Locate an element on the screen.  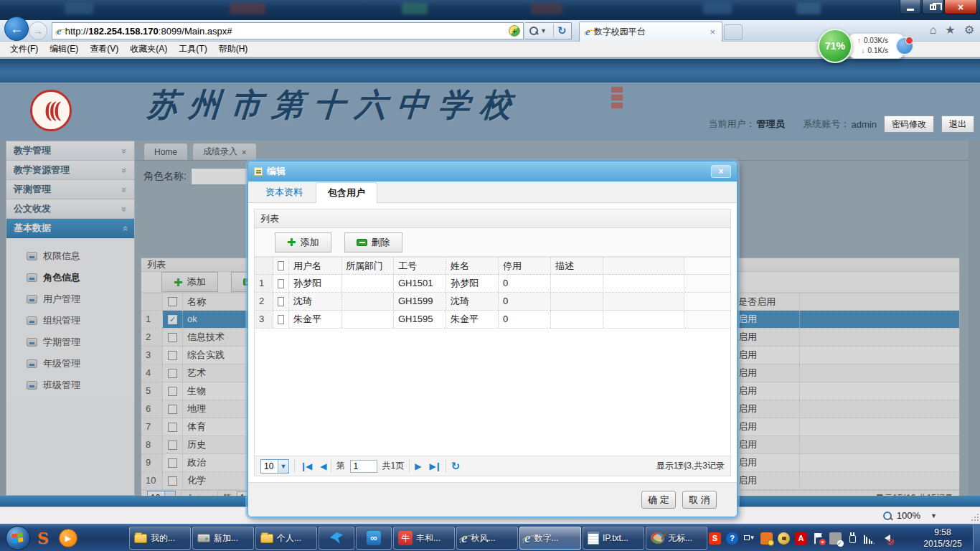
user-extra-cell is located at coordinates (644, 319).